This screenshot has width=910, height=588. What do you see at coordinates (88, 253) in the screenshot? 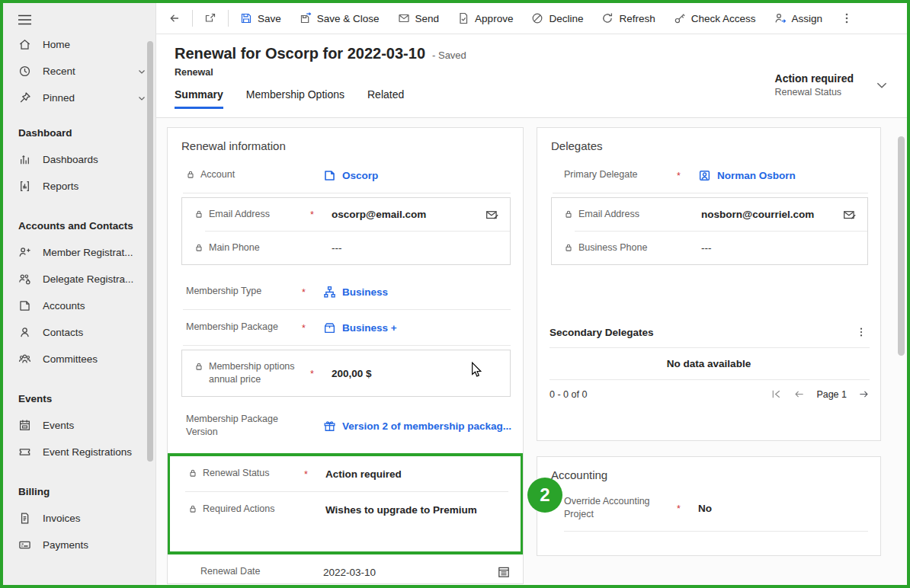
I see `sidebar-item-label: Member Registrat...` at bounding box center [88, 253].